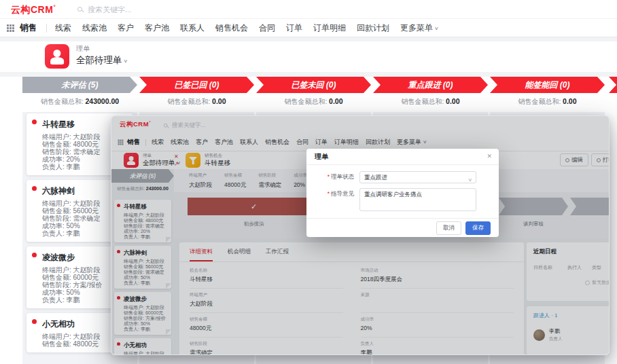 The image size is (617, 364). I want to click on search-placeholder: 搜索关键字..., so click(109, 10).